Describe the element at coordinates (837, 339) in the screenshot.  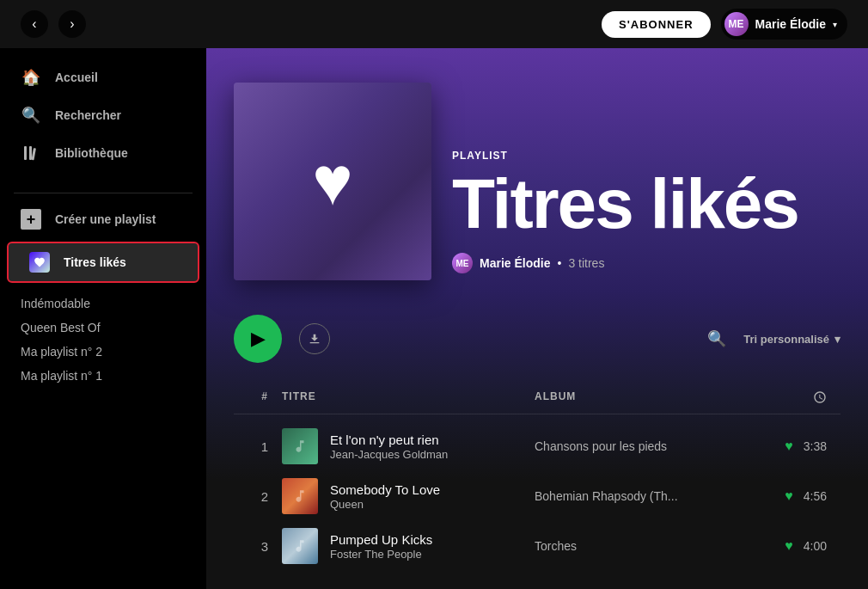
I see `sort-chevron-icon: ▾` at that location.